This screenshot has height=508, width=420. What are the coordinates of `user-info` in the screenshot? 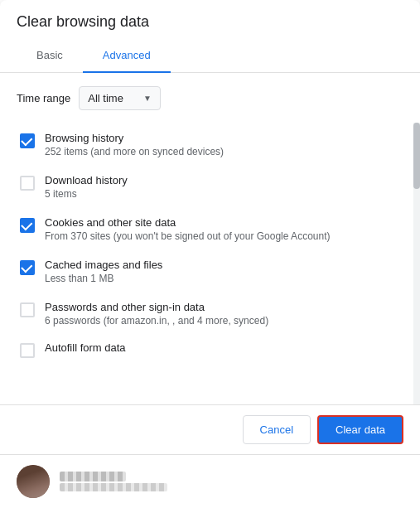 It's located at (113, 481).